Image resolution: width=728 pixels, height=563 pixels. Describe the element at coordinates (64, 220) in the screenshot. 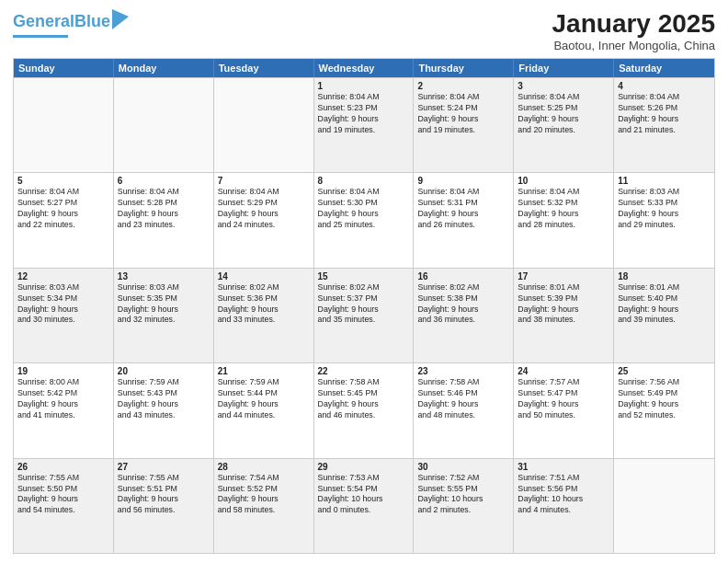

I see `calendar-cell: 5Sunrise: 8:04 AM Sunset: 5:27 PM Daylig…` at that location.